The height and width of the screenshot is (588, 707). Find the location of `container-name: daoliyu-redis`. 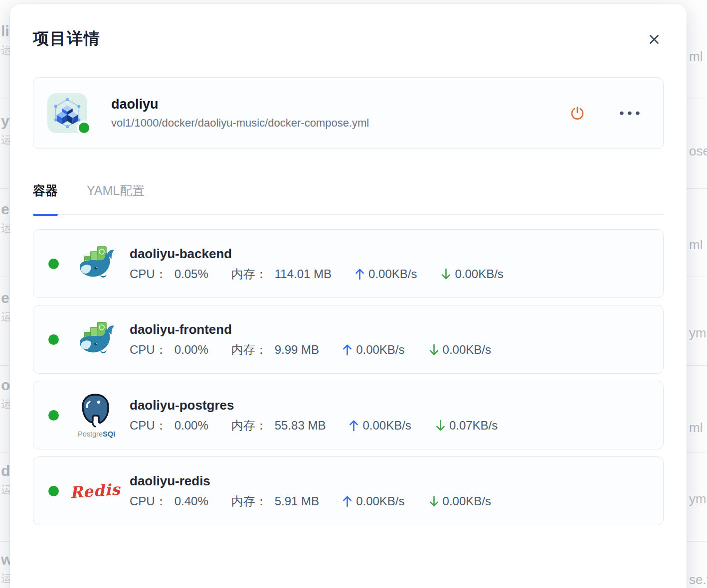

container-name: daoliyu-redis is located at coordinates (390, 481).